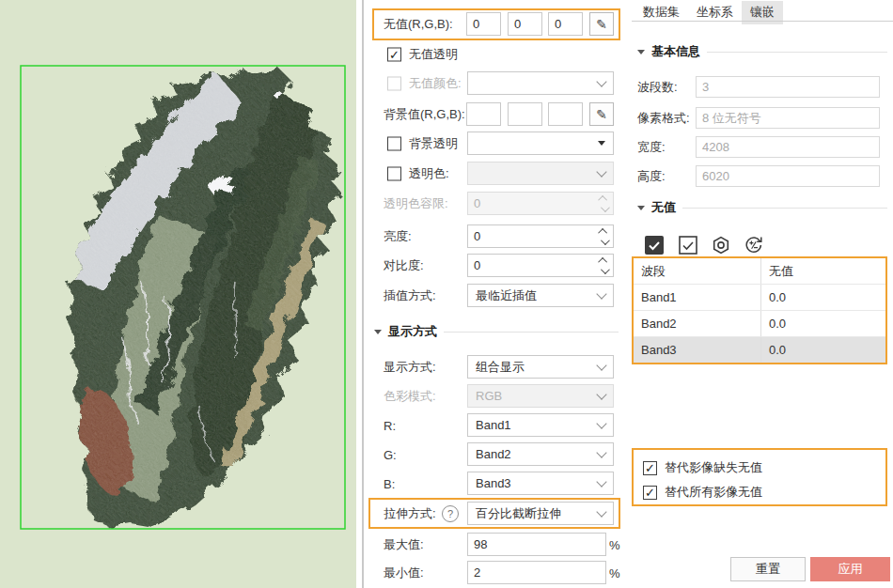 The height and width of the screenshot is (588, 893). I want to click on g-band-dropdown: Band2, so click(540, 455).